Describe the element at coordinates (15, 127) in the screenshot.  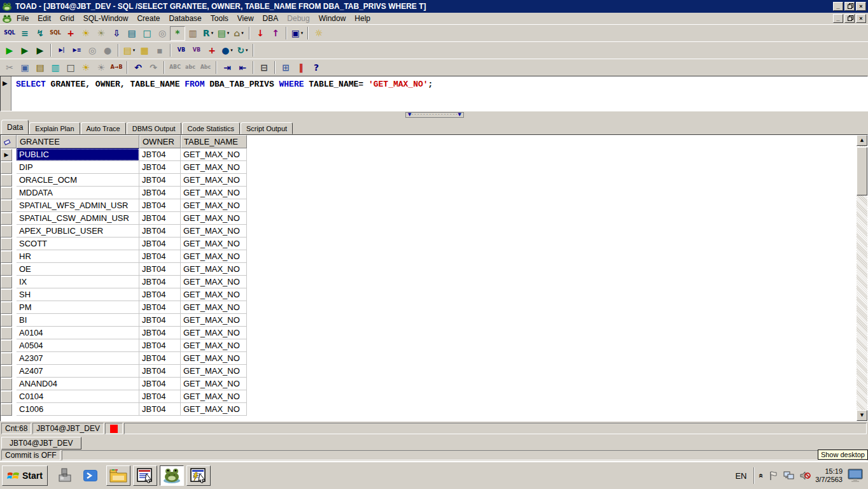
I see `tab-data: Data` at that location.